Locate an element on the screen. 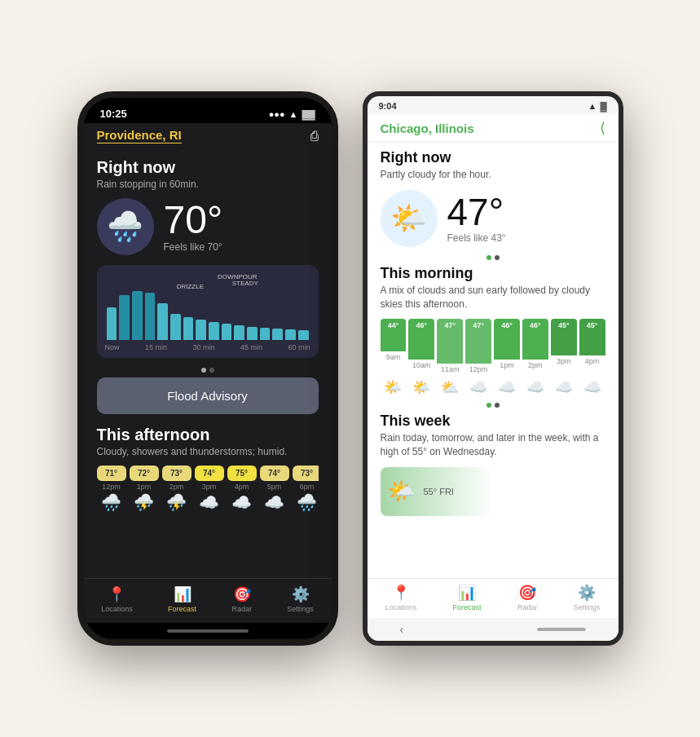 This screenshot has height=737, width=700. iphone-home-indicator is located at coordinates (208, 631).